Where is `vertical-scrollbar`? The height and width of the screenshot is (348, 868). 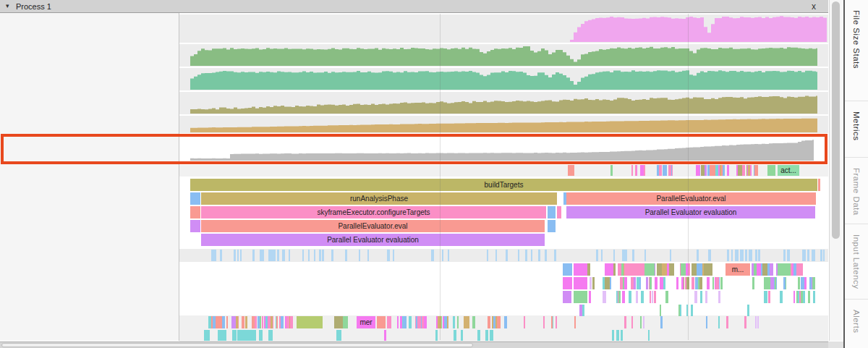 vertical-scrollbar is located at coordinates (835, 171).